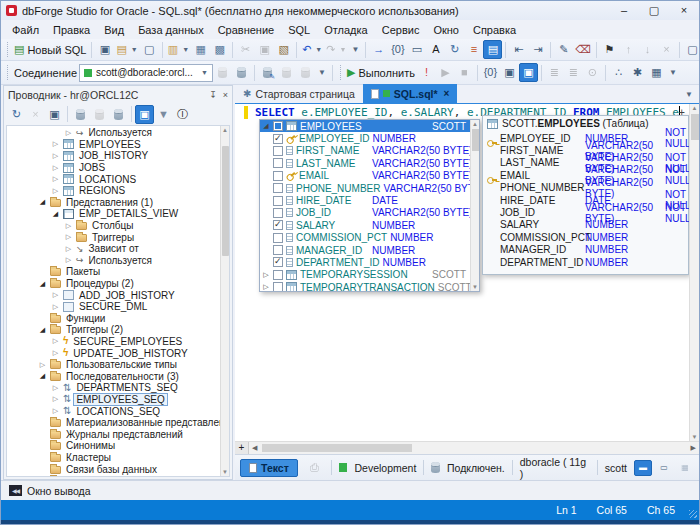 The image size is (700, 525). Describe the element at coordinates (528, 72) in the screenshot. I see `query-plan-window-button: ▣` at that location.